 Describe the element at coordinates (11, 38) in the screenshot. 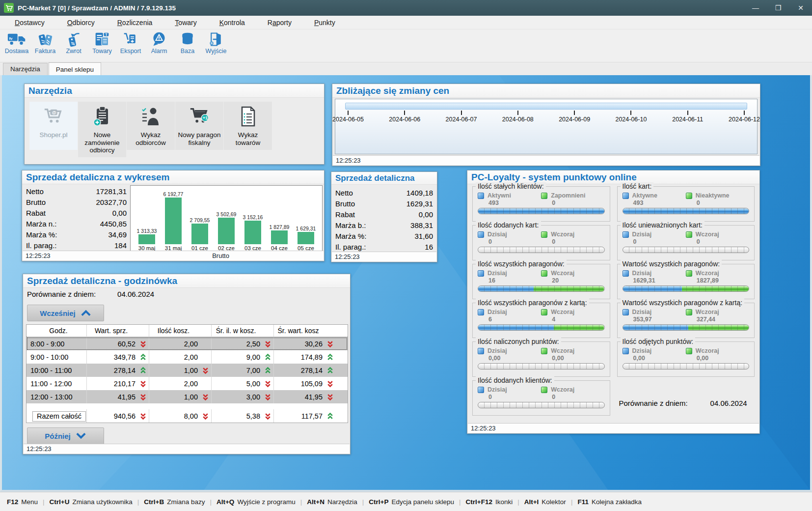

I see `svg-text: fv` at that location.